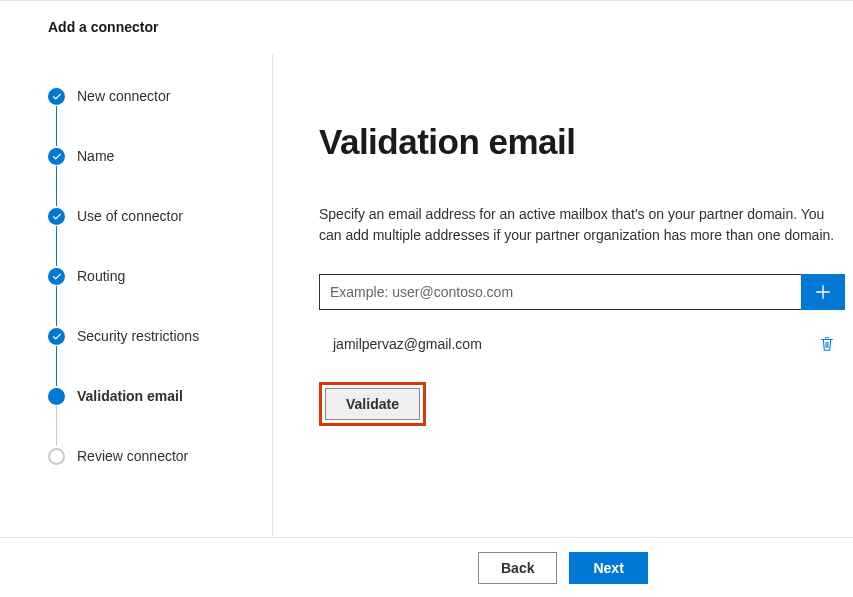 The height and width of the screenshot is (597, 853). I want to click on dialog-title: Add a connector, so click(426, 27).